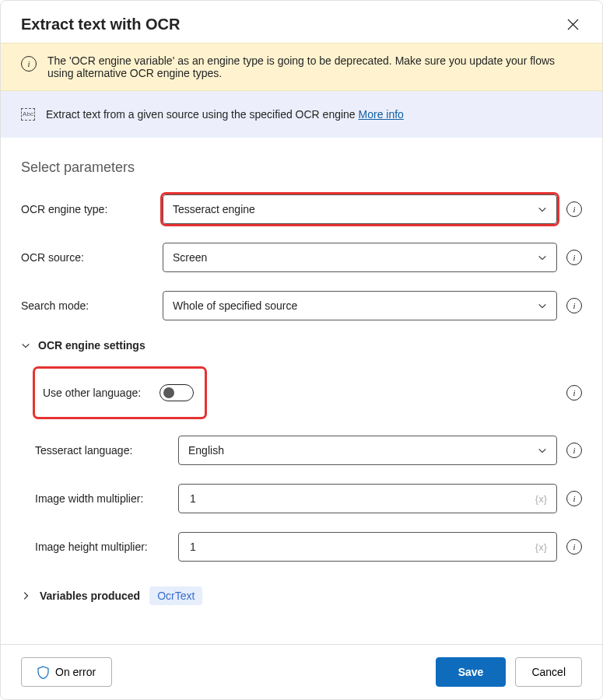 Image resolution: width=603 pixels, height=700 pixels. I want to click on select-value: Screen, so click(190, 257).